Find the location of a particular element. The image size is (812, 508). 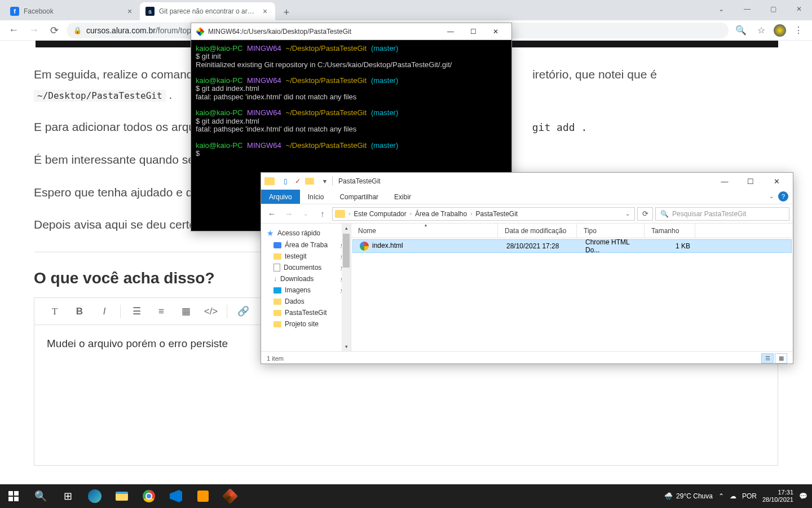

bold-button: B is located at coordinates (80, 312).